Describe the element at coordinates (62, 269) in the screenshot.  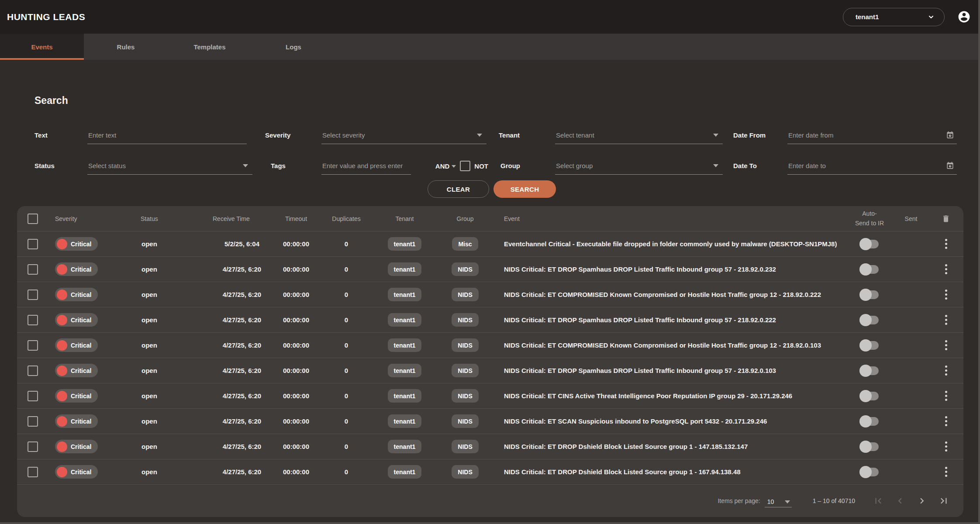
I see `severity-dot-icon` at that location.